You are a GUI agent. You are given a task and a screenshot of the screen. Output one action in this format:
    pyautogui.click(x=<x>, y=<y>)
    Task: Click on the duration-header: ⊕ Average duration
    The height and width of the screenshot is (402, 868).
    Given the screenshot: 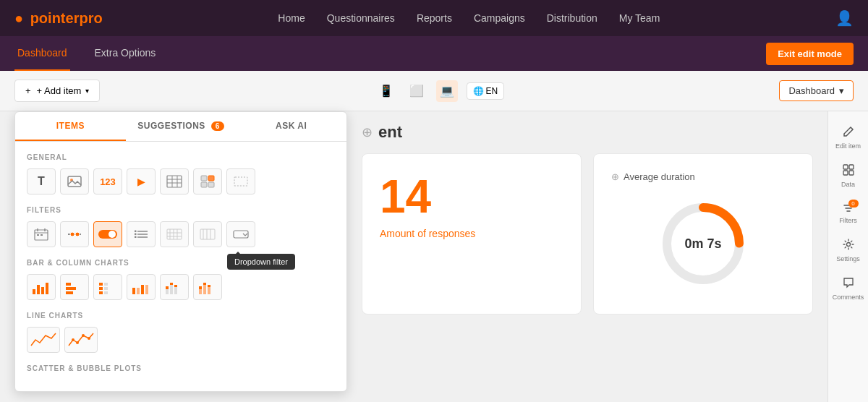 What is the action you would take?
    pyautogui.click(x=653, y=176)
    